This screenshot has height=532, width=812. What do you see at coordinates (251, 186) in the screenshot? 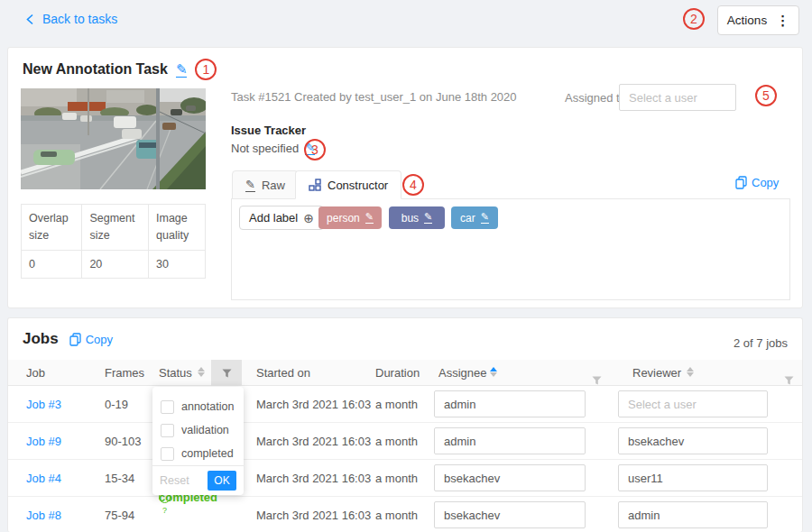
I see `pencil-icon: ✎` at bounding box center [251, 186].